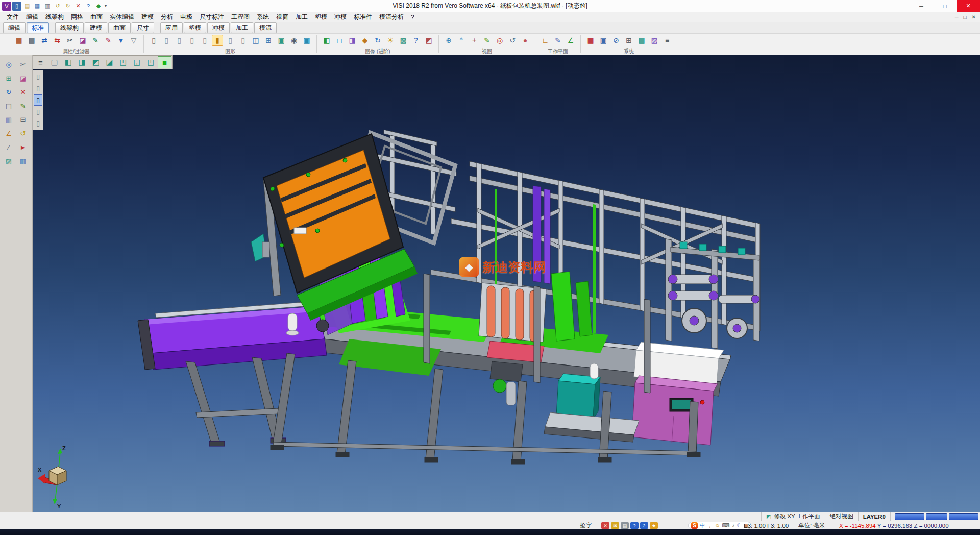  I want to click on print-icon: ▥, so click(47, 6).